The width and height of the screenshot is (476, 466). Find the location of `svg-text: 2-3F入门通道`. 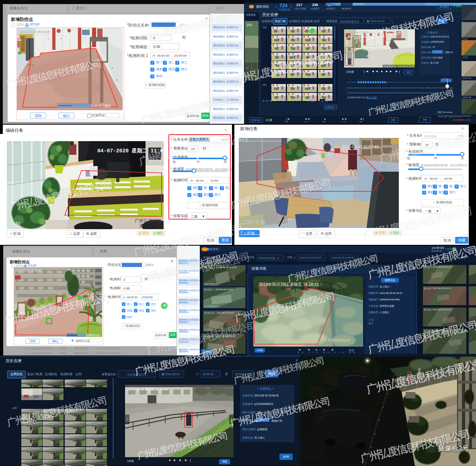

svg-text: 2-3F入门通道 is located at coordinates (101, 106).